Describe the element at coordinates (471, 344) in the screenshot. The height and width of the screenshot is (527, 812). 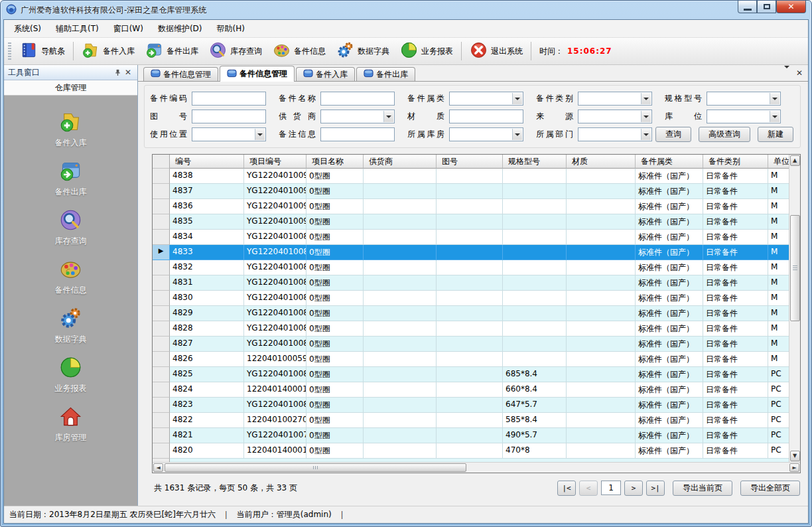
I see `grid-row: 4827YG122040100820型圈标准件（国产）日常备件M` at that location.